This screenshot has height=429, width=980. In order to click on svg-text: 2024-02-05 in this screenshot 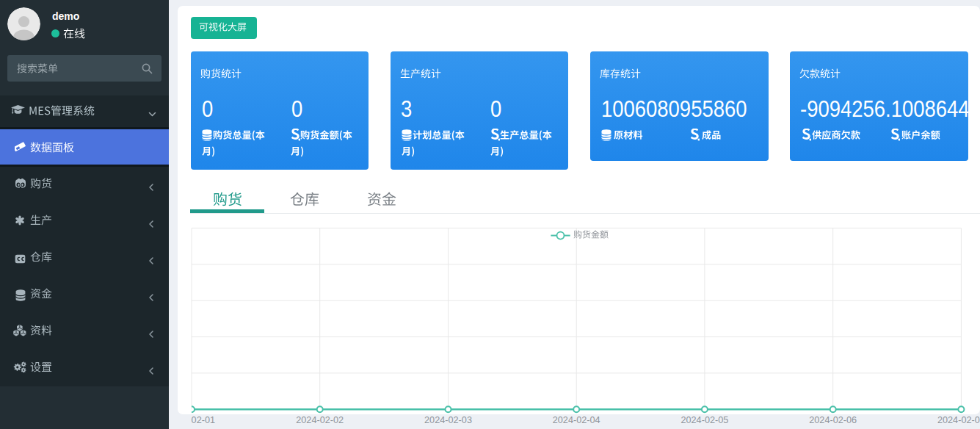, I will do `click(705, 420)`.